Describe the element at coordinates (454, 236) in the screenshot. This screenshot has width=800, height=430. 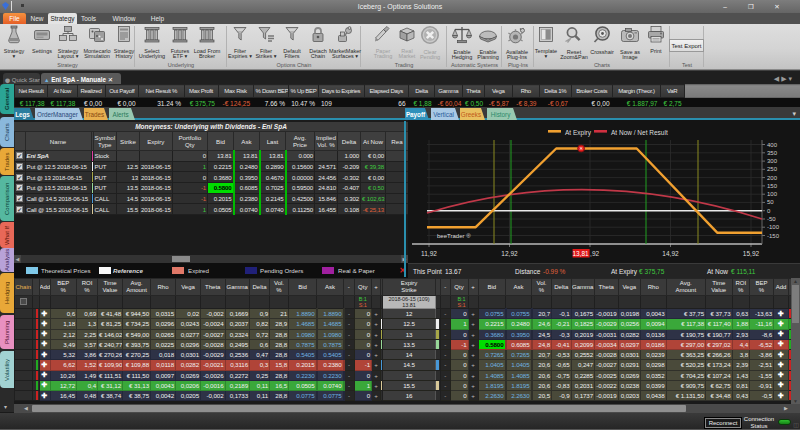
I see `svg-text: beeTrader ®` at that location.